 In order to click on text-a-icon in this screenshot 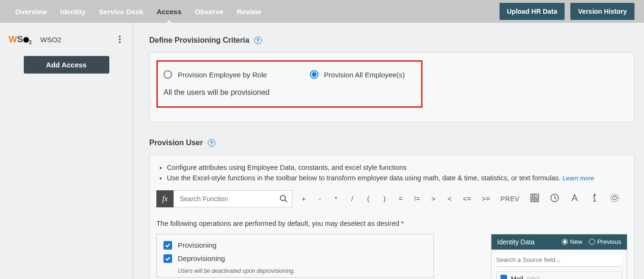, I will do `click(575, 198)`.